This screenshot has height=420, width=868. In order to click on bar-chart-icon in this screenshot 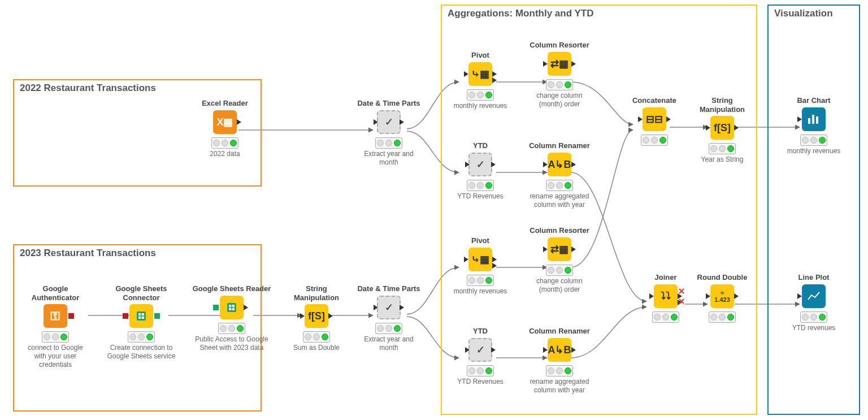, I will do `click(814, 119)`.